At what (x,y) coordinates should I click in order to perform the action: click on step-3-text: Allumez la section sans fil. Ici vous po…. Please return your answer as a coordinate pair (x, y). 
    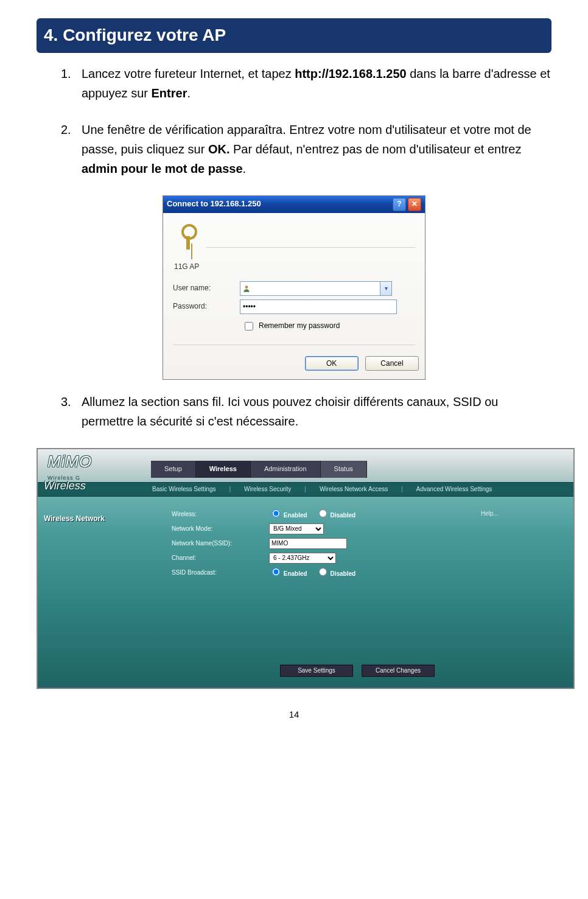
    Looking at the image, I should click on (290, 411).